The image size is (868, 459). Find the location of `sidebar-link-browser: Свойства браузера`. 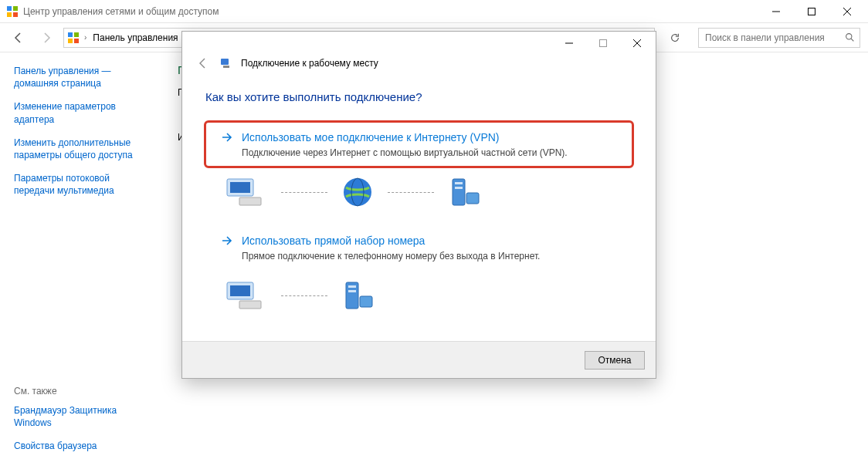

sidebar-link-browser: Свойства браузера is located at coordinates (81, 446).